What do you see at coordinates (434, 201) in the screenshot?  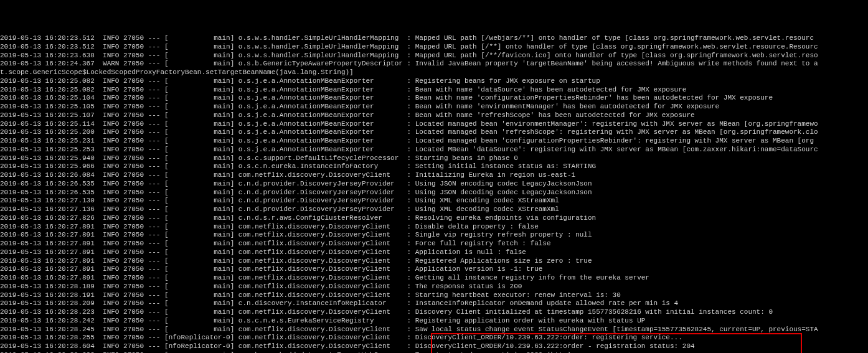 I see `log-line: 2019-05-13 16:20:27.130 INFO 27050 --- […` at bounding box center [434, 201].